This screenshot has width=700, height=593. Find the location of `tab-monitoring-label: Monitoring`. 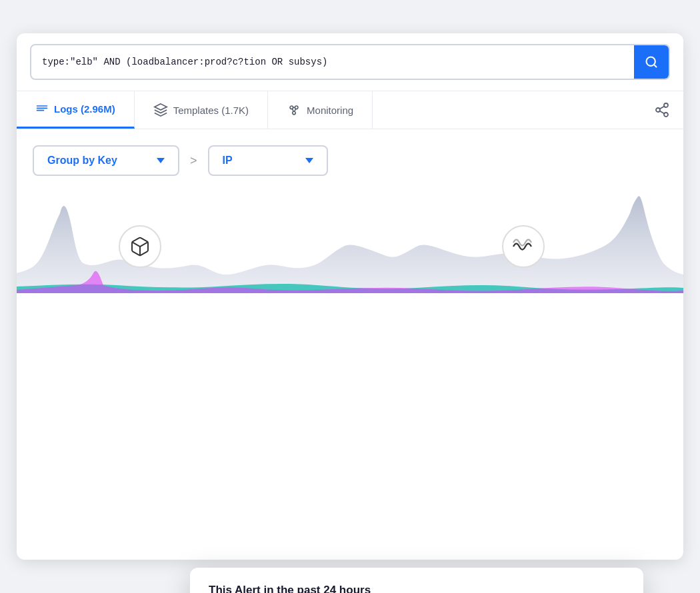

tab-monitoring-label: Monitoring is located at coordinates (330, 111).